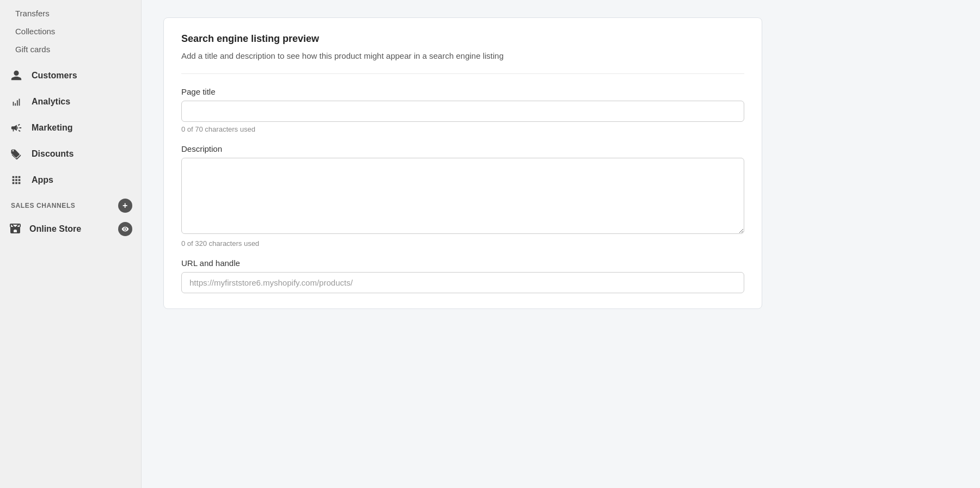 This screenshot has height=488, width=980. Describe the element at coordinates (125, 229) in the screenshot. I see `online-store-eye-button` at that location.